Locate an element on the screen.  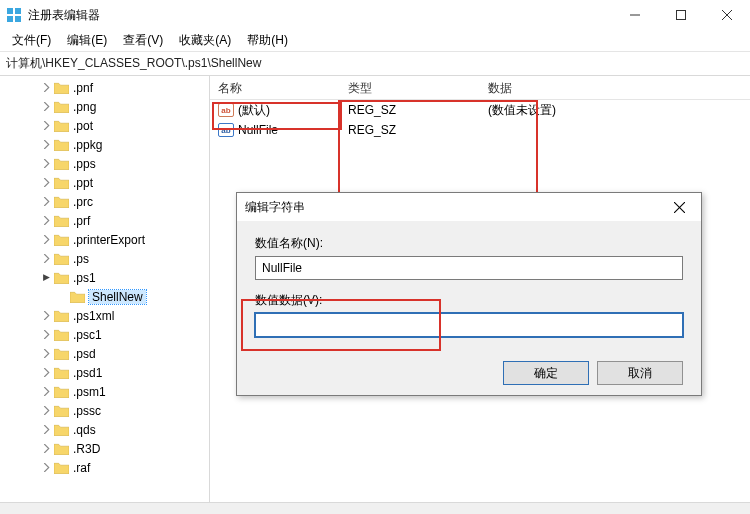
close-button is located at coordinates (727, 15).